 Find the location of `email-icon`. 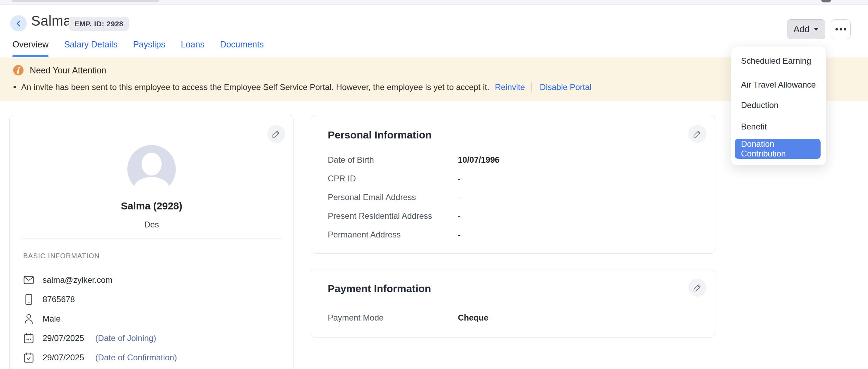

email-icon is located at coordinates (29, 280).